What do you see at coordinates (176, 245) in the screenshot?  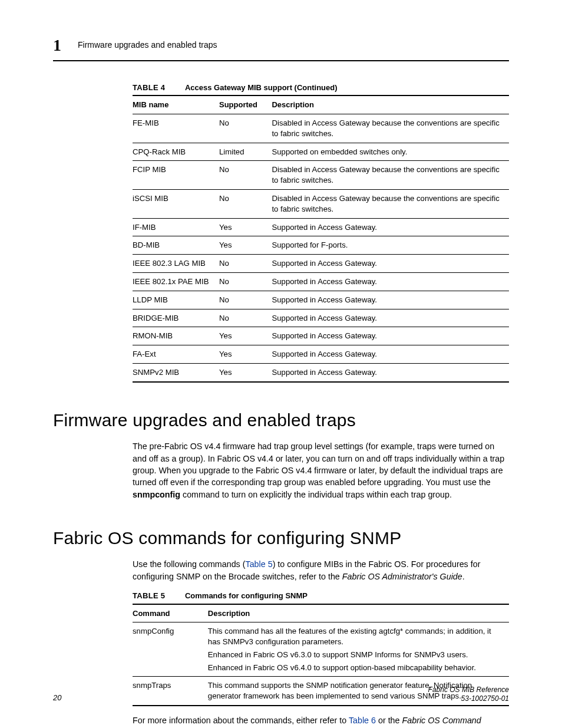 I see `mib-name-cell: BD-MIB` at bounding box center [176, 245].